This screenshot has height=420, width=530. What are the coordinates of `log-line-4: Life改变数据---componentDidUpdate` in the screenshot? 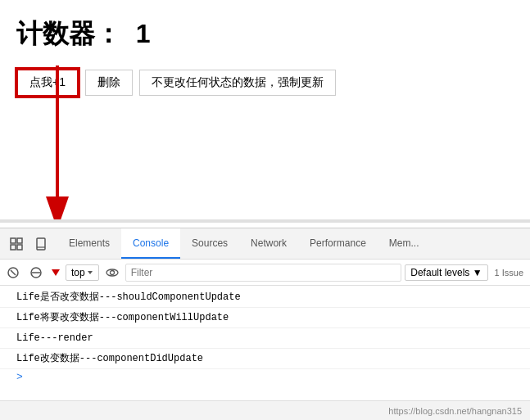 It's located at (265, 359).